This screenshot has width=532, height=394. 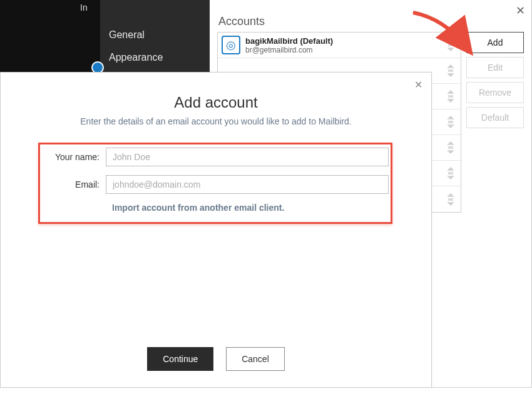 What do you see at coordinates (155, 35) in the screenshot?
I see `sidebar-item-general: General` at bounding box center [155, 35].